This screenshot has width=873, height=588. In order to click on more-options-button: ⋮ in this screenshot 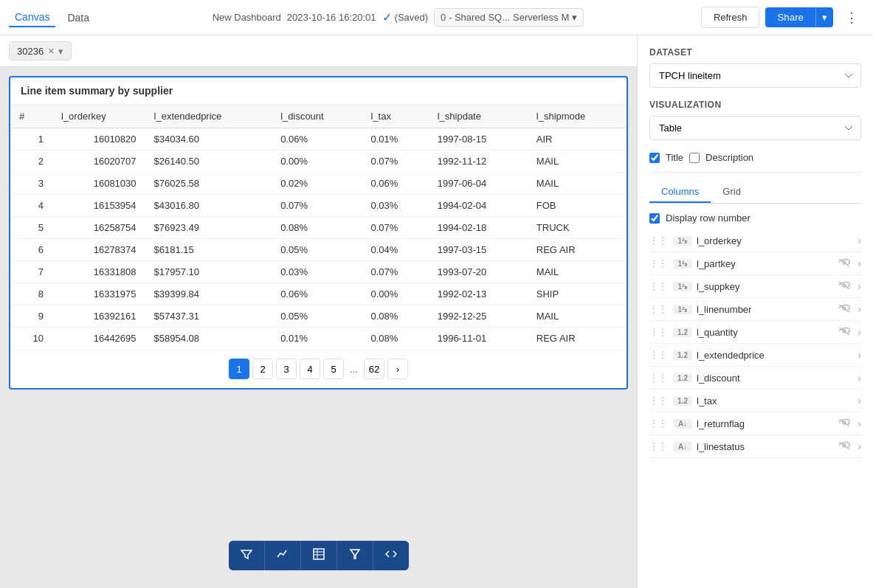, I will do `click(852, 18)`.